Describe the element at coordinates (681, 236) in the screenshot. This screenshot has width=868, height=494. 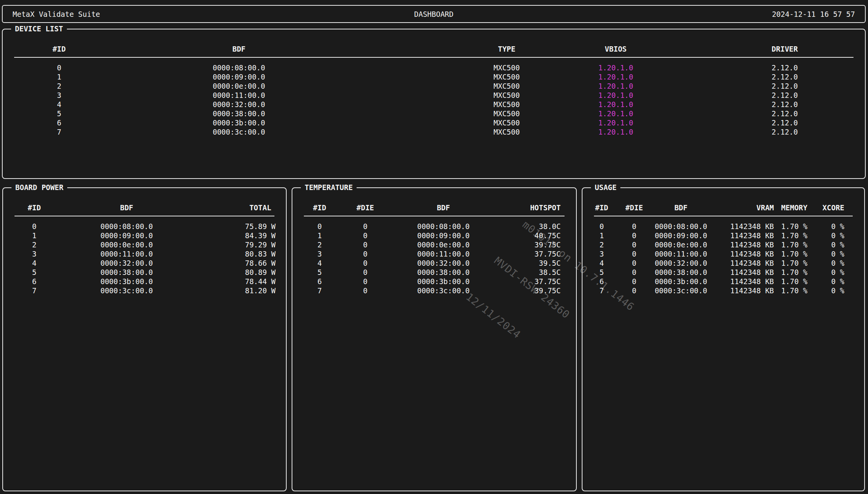
I see `usage-cell: 0000:09:00.0` at that location.